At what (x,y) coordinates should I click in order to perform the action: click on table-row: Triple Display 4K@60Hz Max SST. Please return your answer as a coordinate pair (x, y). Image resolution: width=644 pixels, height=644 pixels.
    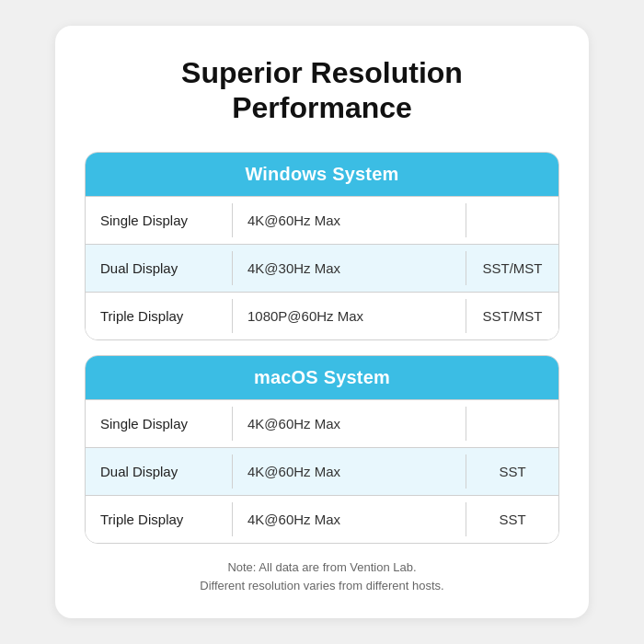
    Looking at the image, I should click on (322, 519).